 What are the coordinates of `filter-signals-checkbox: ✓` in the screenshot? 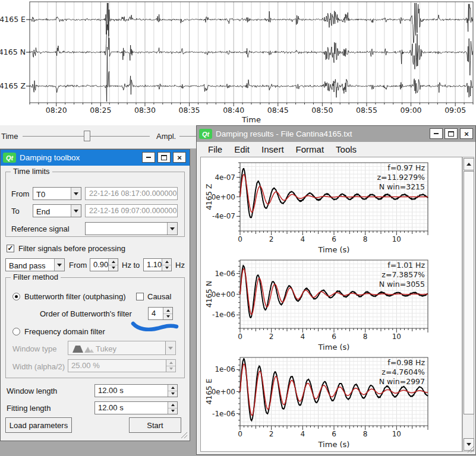 It's located at (11, 248).